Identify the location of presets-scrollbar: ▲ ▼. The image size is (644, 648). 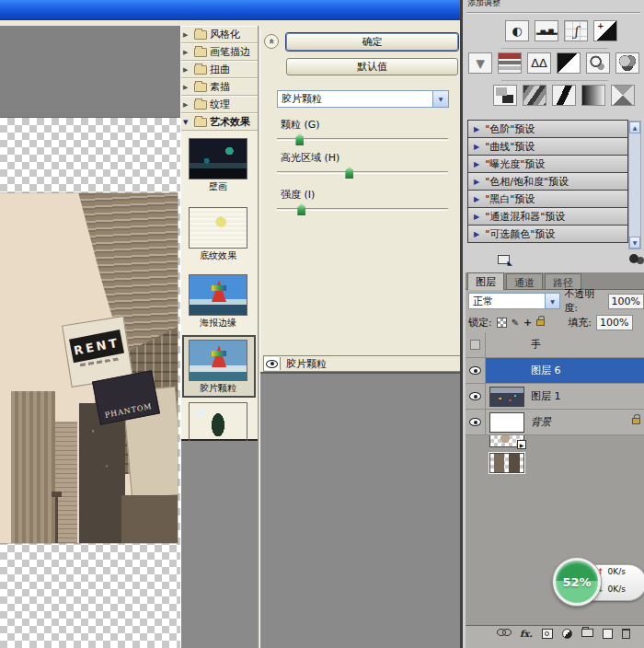
(635, 185).